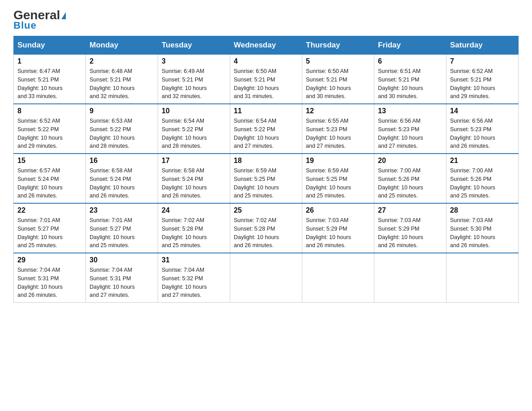  I want to click on day-number: 27, so click(410, 210).